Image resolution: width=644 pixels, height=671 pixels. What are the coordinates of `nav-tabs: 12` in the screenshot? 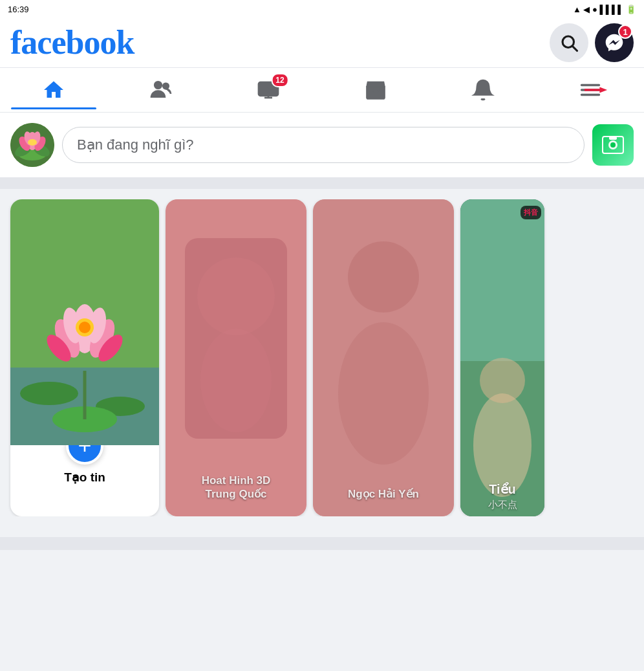 It's located at (322, 91).